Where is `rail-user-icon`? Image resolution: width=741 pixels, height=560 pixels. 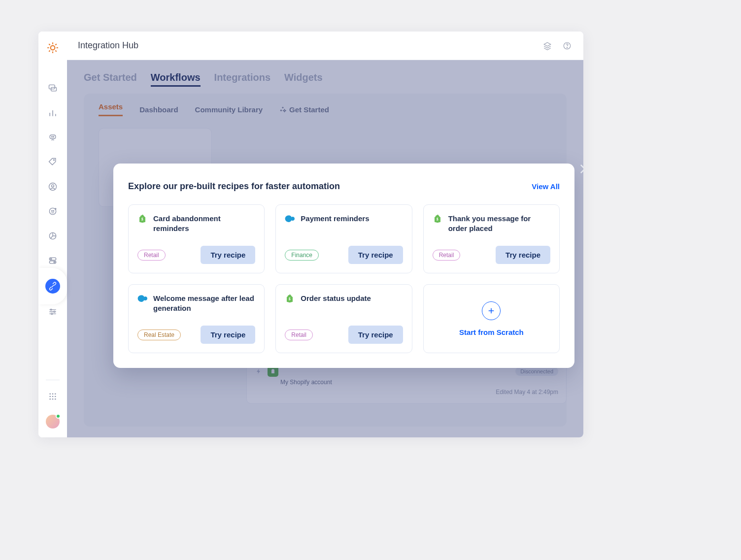
rail-user-icon is located at coordinates (53, 187).